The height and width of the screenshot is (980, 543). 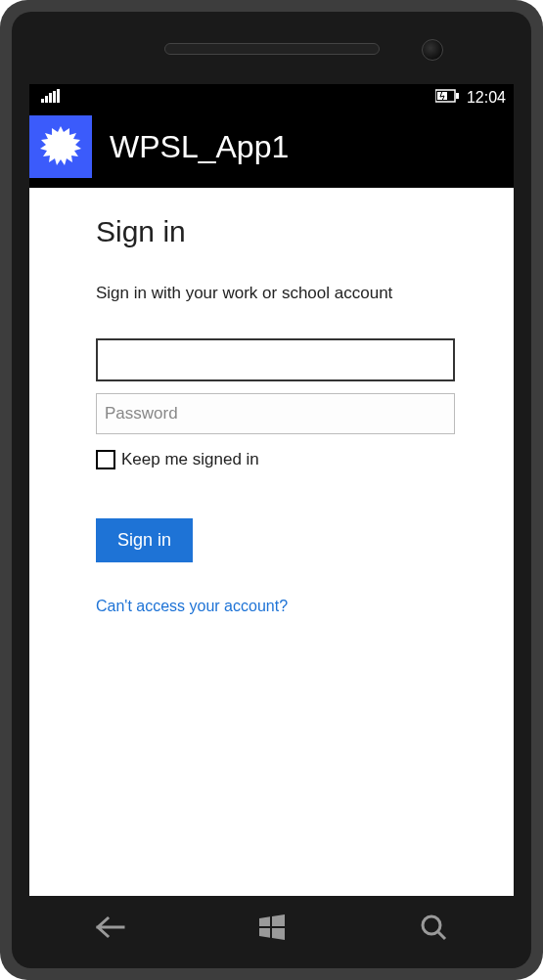 I want to click on app-header: WPSL_App1, so click(x=272, y=150).